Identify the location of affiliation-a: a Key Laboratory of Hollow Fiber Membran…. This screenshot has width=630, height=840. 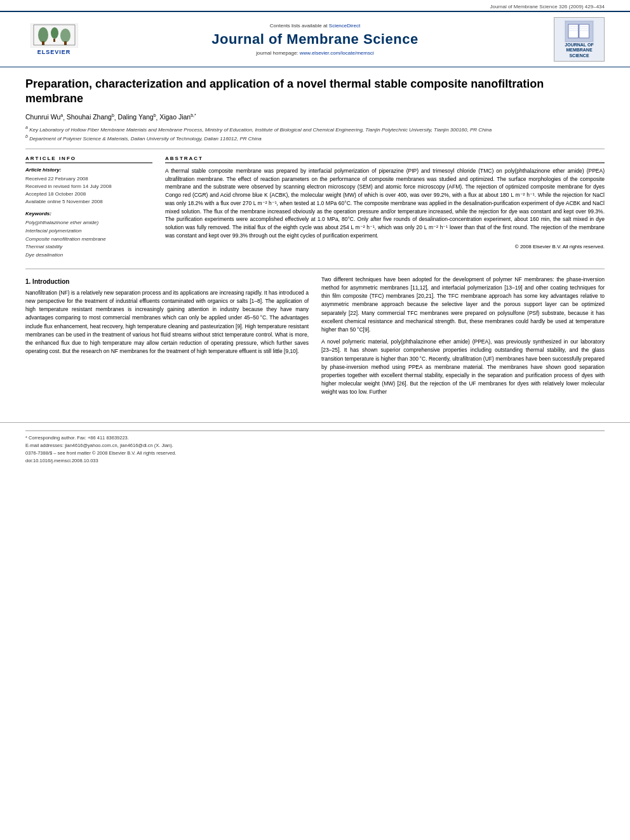
(315, 129).